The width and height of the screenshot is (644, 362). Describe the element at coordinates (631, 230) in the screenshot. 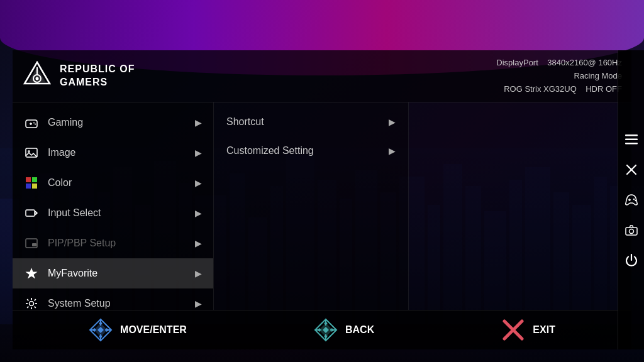

I see `camera-button` at that location.